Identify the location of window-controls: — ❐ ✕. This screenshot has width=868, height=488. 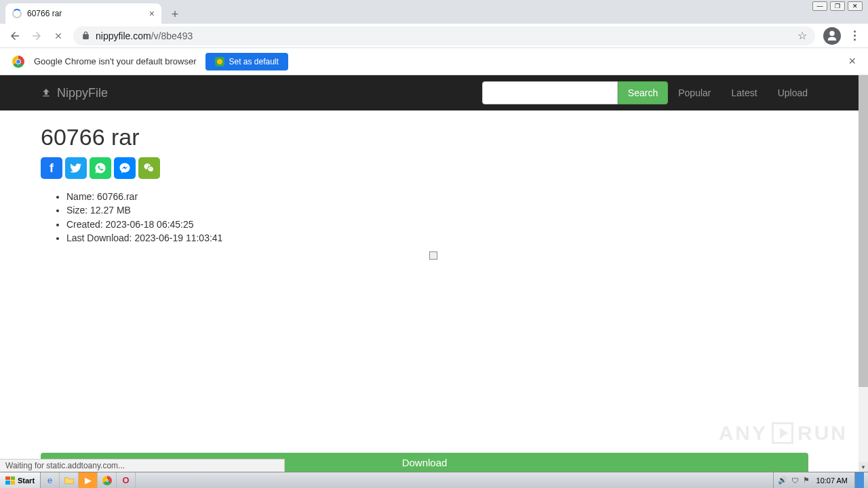
(837, 6).